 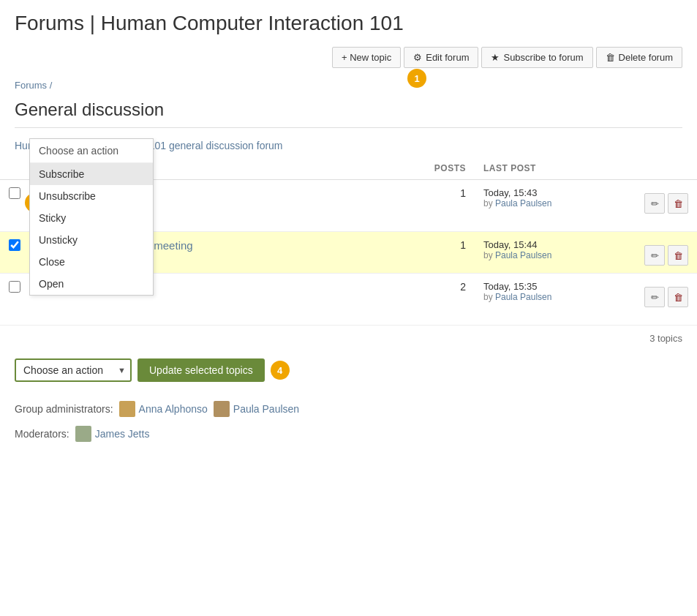 What do you see at coordinates (524, 297) in the screenshot?
I see `row3-lastpost-author-link: Paula Paulsen` at bounding box center [524, 297].